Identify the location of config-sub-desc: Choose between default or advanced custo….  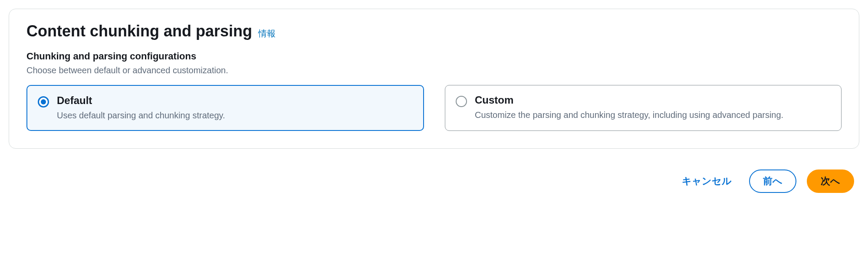
(434, 70).